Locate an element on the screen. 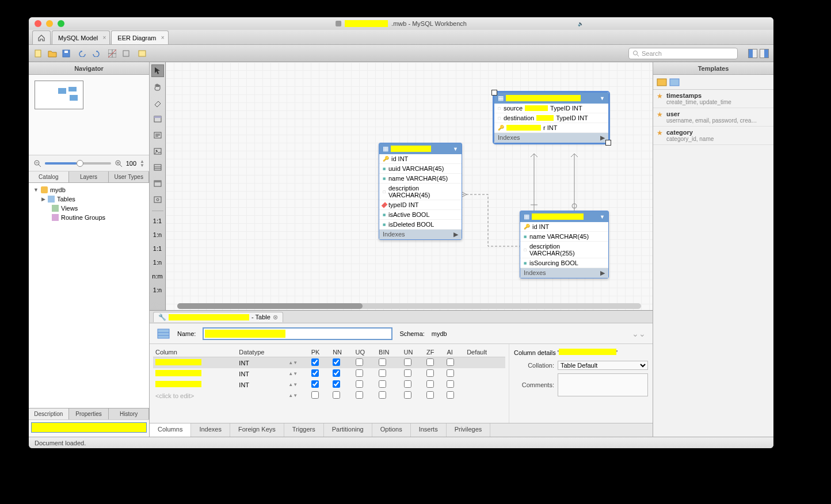 The image size is (831, 504). search-input: Search is located at coordinates (683, 54).